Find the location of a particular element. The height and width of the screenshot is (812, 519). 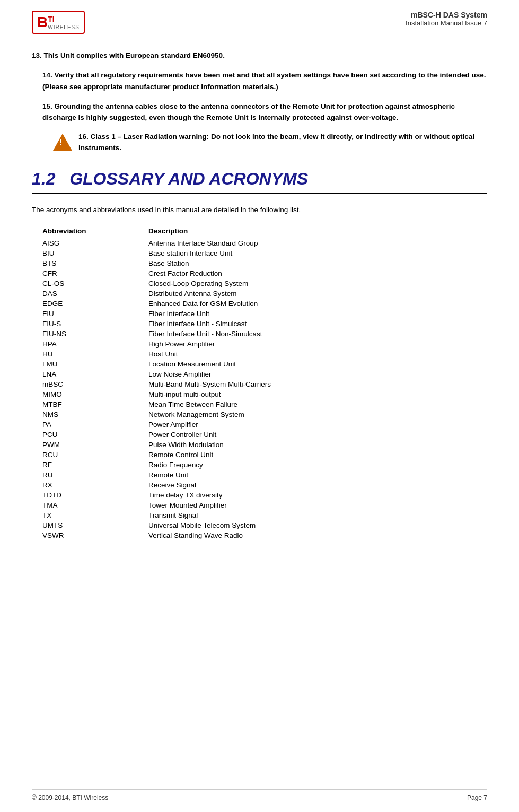

table-row: RFRadio Frequency is located at coordinates (270, 465).